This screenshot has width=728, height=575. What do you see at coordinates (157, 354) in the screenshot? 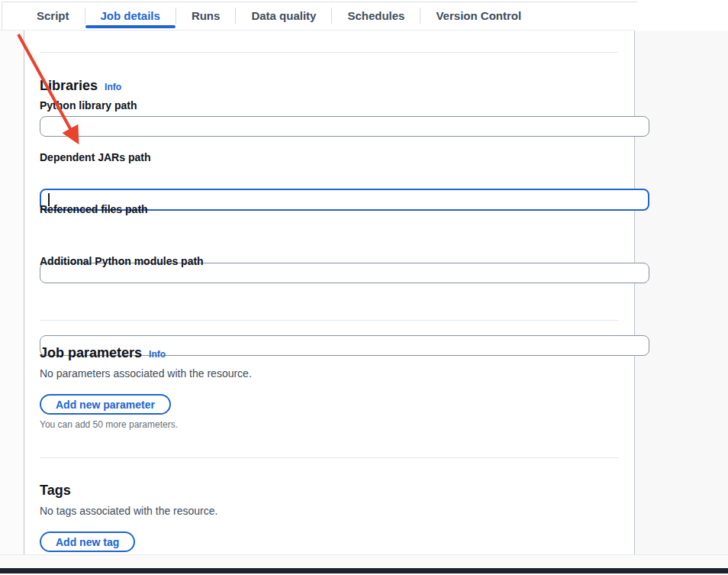
I see `job-parameters-info-link: Info` at bounding box center [157, 354].